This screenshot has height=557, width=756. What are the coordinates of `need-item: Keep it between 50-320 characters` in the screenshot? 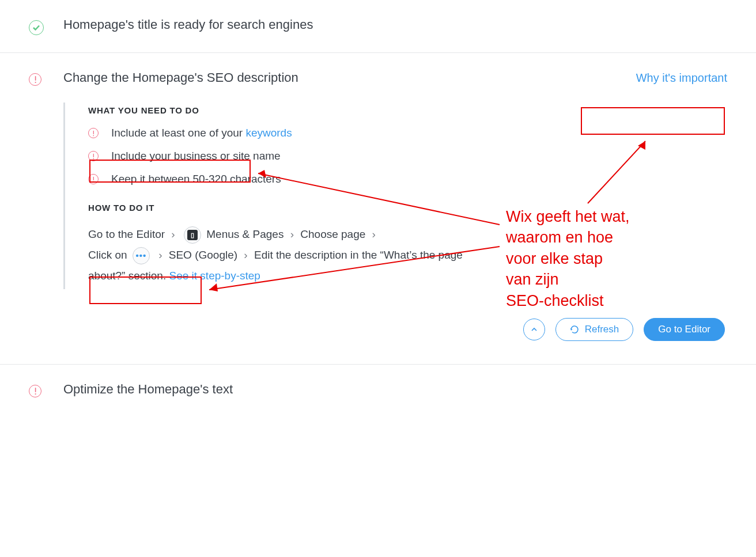 It's located at (289, 179).